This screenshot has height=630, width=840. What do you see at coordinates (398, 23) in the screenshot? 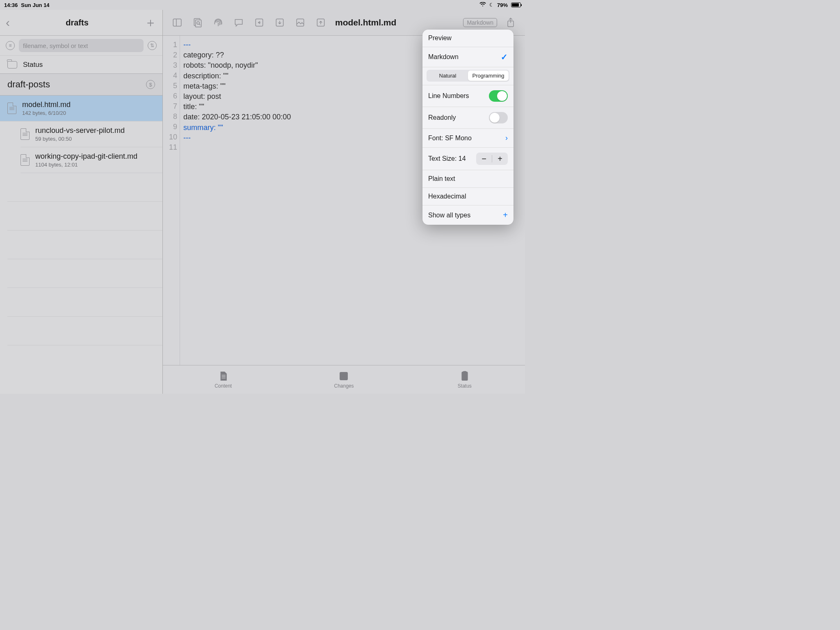
I see `current-filename: model.html.md` at bounding box center [398, 23].